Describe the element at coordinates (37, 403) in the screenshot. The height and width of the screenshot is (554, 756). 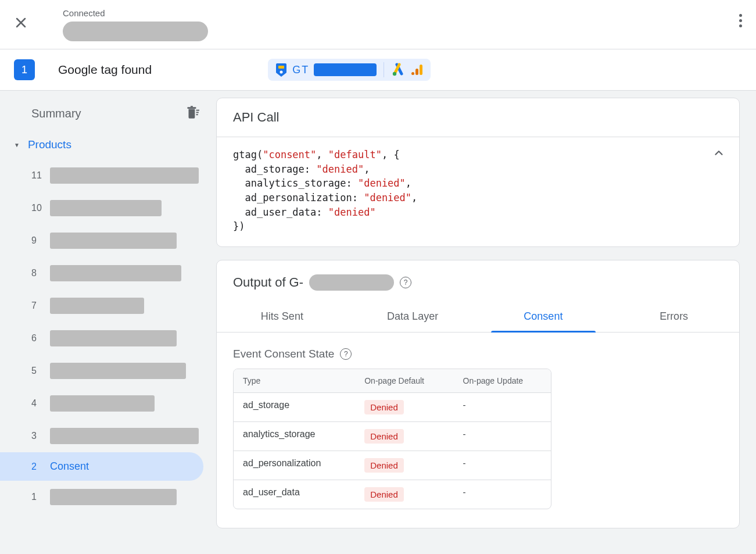
I see `event-number: 4` at that location.